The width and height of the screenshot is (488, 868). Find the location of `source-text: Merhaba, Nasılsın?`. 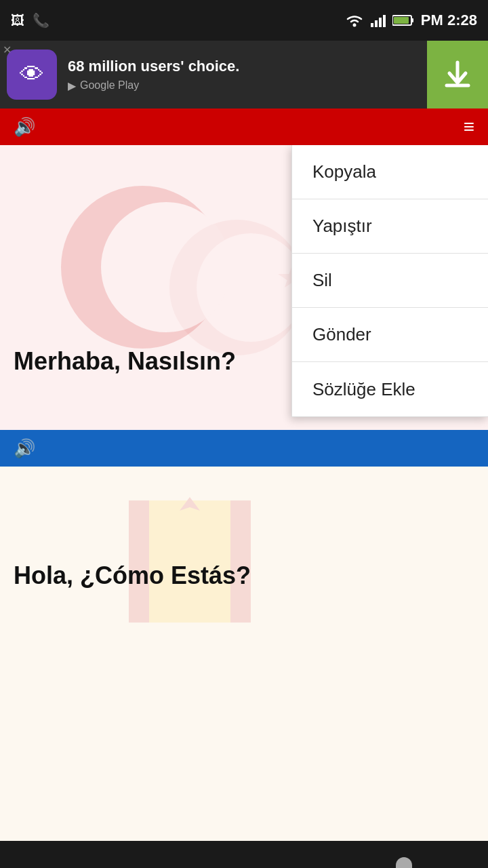

source-text: Merhaba, Nasılsın? is located at coordinates (125, 361).